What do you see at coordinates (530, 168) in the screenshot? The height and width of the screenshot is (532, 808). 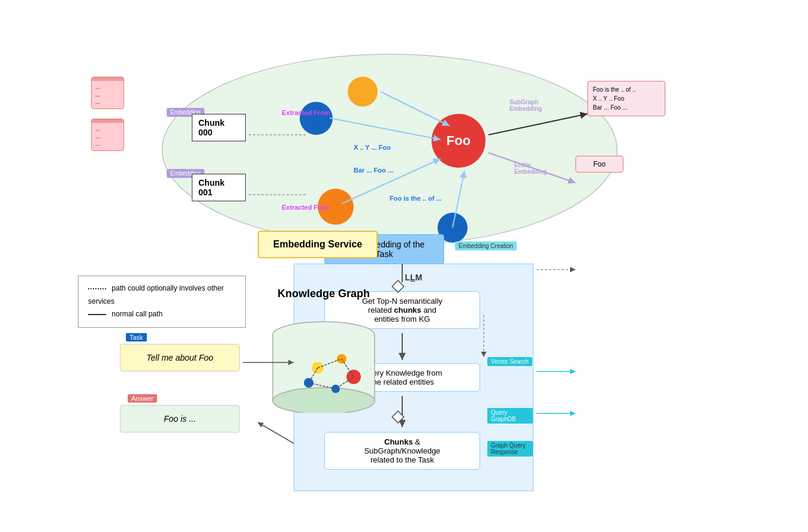 I see `entity-label: EntityEmbedding` at bounding box center [530, 168].